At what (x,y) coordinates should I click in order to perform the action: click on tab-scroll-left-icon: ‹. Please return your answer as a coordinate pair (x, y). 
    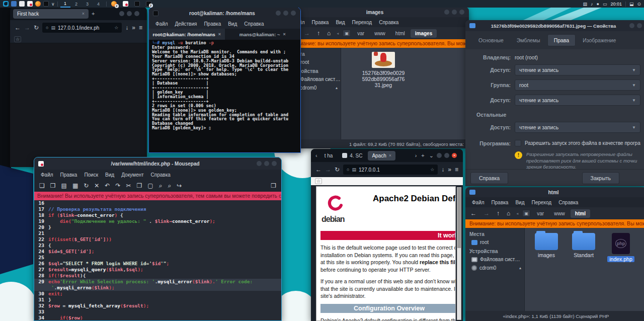
    Looking at the image, I should click on (316, 155).